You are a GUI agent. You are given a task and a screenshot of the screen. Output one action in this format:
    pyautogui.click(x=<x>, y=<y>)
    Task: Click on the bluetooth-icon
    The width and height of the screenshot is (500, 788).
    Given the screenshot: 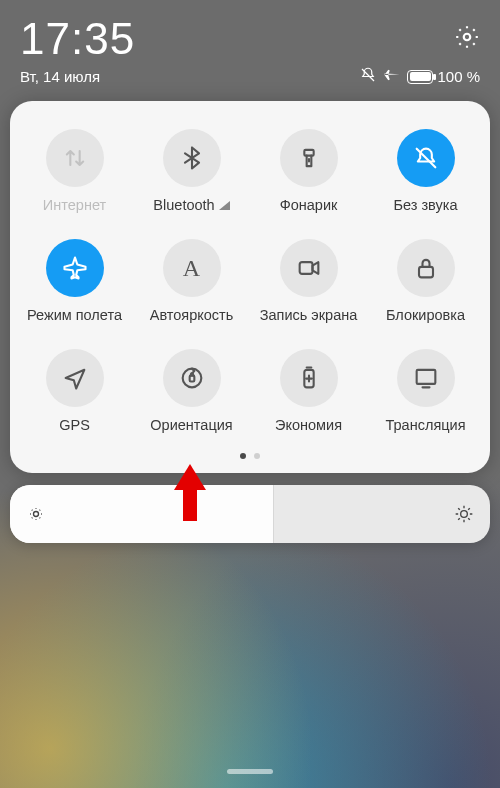 What is the action you would take?
    pyautogui.click(x=192, y=158)
    